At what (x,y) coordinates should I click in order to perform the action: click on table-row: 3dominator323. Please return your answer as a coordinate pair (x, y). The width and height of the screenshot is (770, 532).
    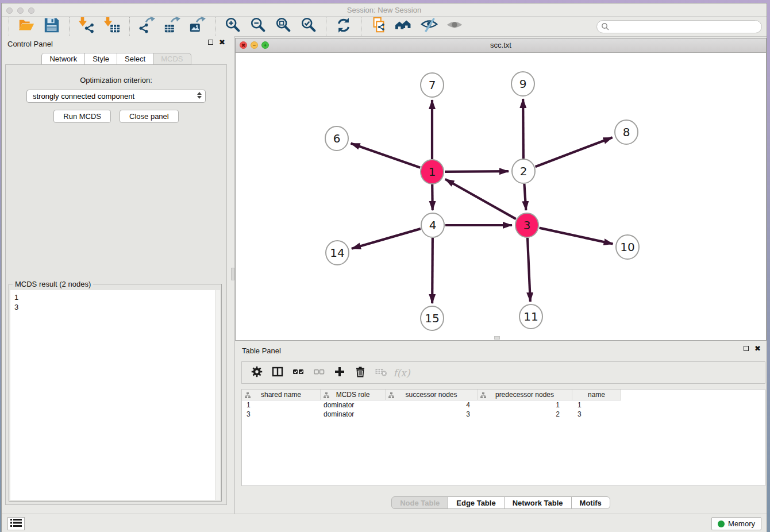
    Looking at the image, I should click on (503, 414).